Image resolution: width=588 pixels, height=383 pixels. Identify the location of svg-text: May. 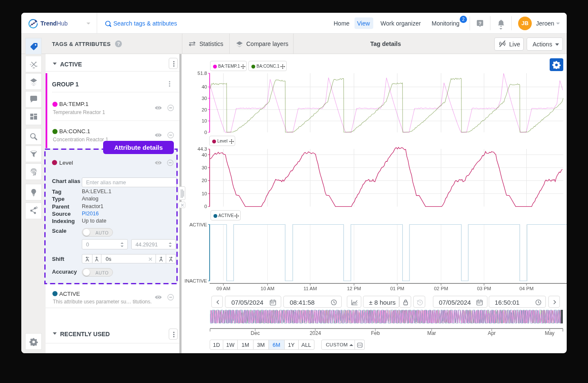
(550, 333).